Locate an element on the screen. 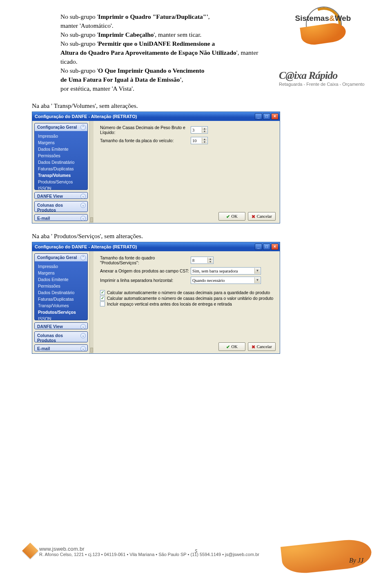 This screenshot has height=574, width=392. txt-bold: Permitir que o UniDANFE Redimensione a is located at coordinates (156, 43).